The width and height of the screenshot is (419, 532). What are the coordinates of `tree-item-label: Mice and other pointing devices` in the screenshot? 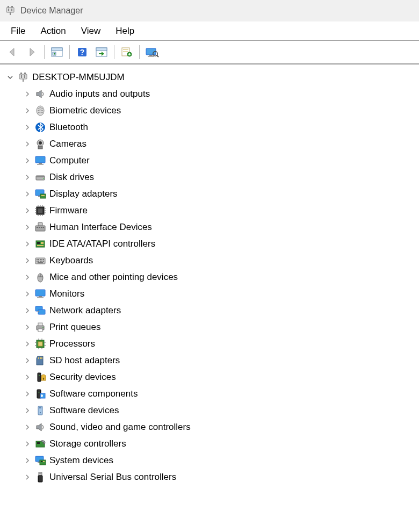 It's located at (114, 277).